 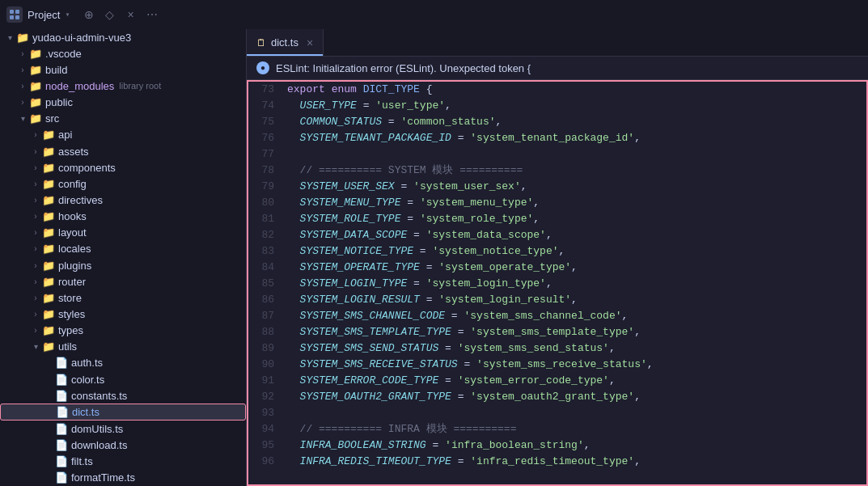 What do you see at coordinates (577, 349) in the screenshot?
I see `line-content: SYSTEM_SMS_SEND_STATUS = 'system_sms_sen…` at bounding box center [577, 349].